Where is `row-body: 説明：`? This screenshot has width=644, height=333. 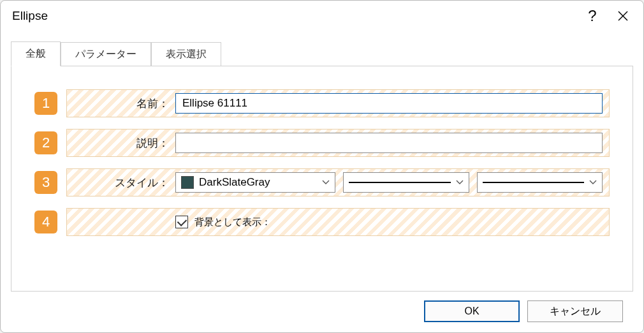 row-body: 説明： is located at coordinates (338, 143).